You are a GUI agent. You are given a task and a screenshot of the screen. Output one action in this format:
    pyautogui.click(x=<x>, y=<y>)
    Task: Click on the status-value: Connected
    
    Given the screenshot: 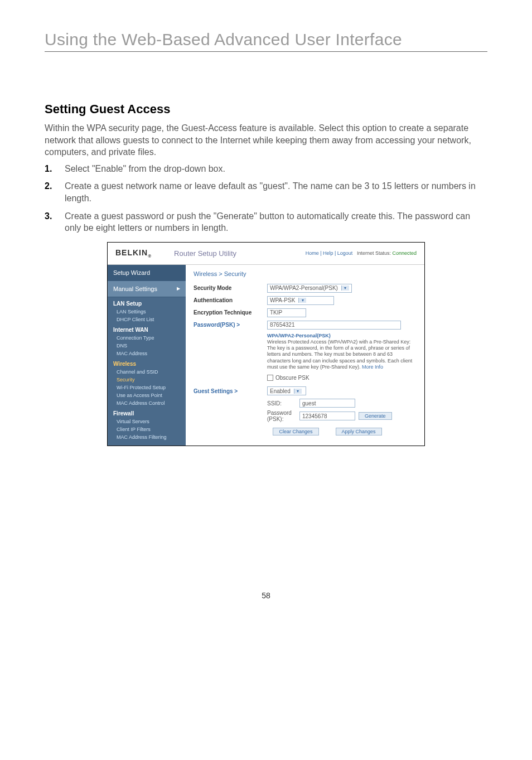 What is the action you would take?
    pyautogui.click(x=404, y=253)
    